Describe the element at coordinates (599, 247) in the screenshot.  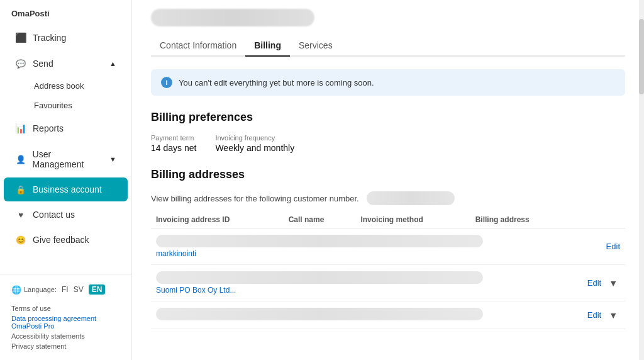
I see `table-row-actions: Edit` at that location.